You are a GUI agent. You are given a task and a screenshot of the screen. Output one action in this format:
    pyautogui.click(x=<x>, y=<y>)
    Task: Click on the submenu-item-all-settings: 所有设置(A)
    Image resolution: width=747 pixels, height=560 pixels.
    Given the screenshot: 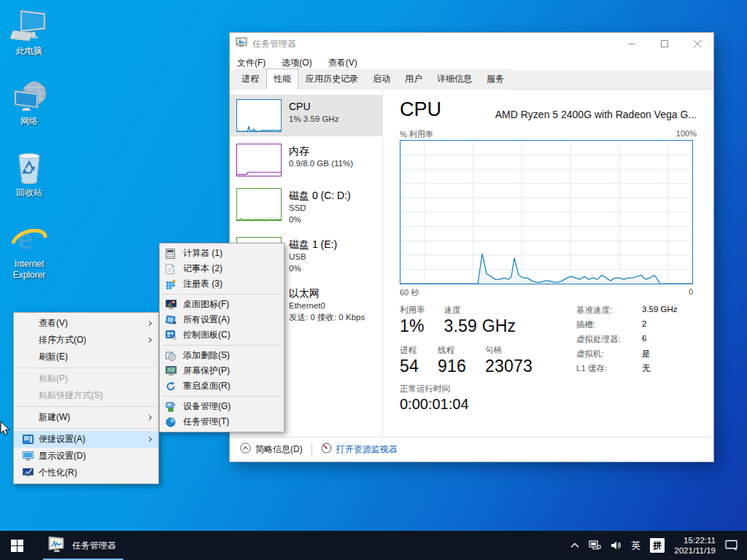 What is the action you would take?
    pyautogui.click(x=222, y=319)
    